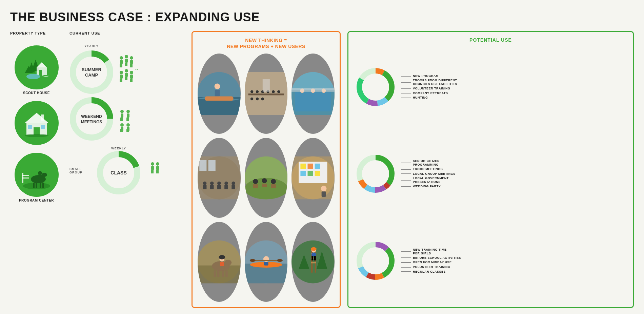  What do you see at coordinates (266, 262) in the screenshot?
I see `photo-kayak` at bounding box center [266, 262].